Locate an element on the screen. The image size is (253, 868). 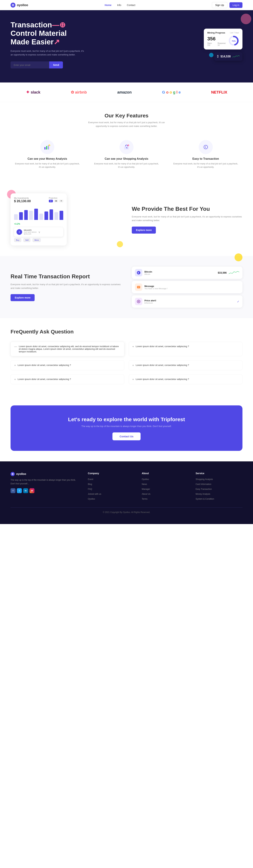
send-button: Send is located at coordinates (56, 65).